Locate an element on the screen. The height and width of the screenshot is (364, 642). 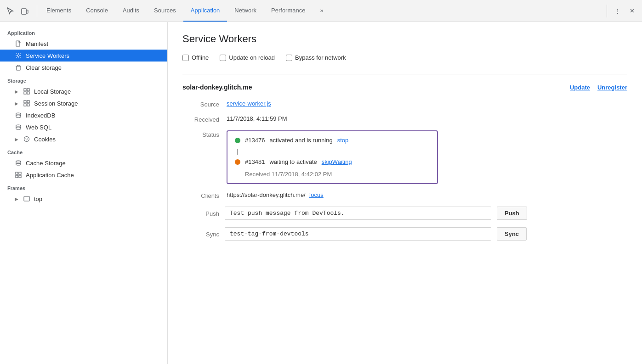
sidebar-item-application-cache-label: Application Cache is located at coordinates (50, 175).